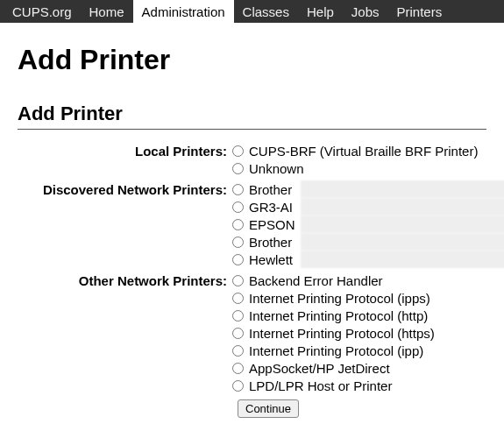 The height and width of the screenshot is (438, 504). Describe the element at coordinates (359, 333) in the screenshot. I see `options-other: Backend Error Handler Internet Printing …` at that location.